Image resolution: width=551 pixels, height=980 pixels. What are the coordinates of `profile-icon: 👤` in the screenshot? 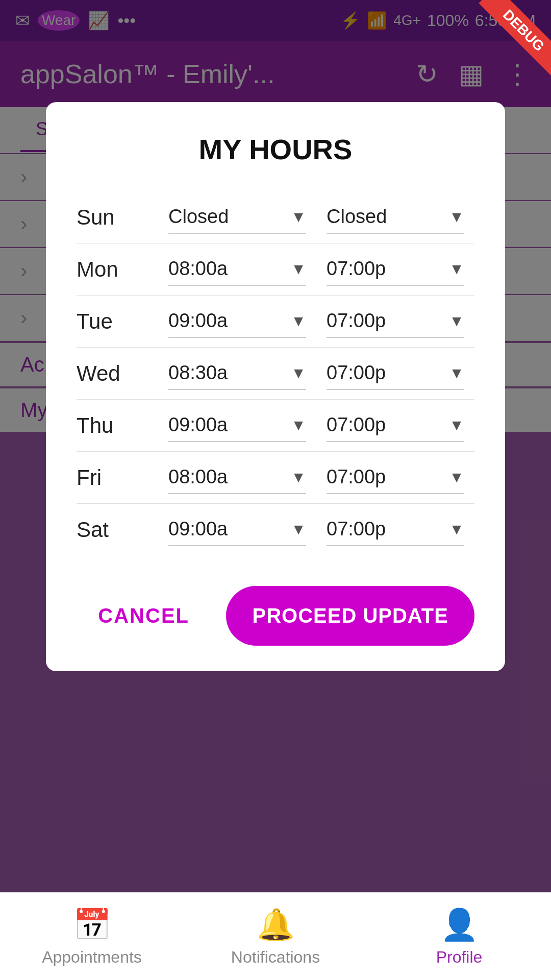 It's located at (459, 925).